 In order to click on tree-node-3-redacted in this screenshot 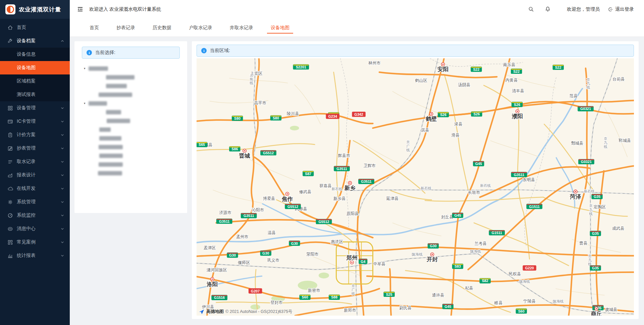, I will do `click(131, 86)`.